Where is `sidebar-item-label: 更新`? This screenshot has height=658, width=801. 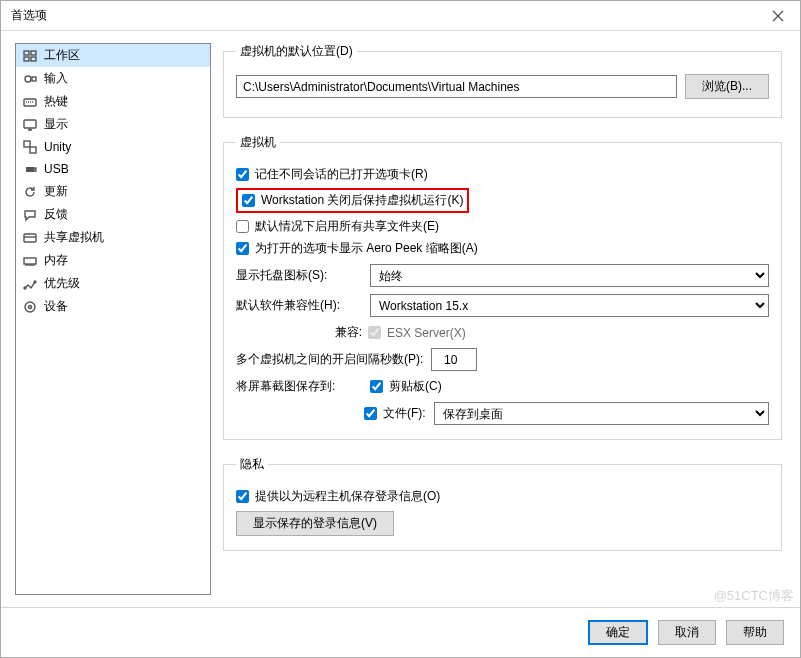 sidebar-item-label: 更新 is located at coordinates (56, 192).